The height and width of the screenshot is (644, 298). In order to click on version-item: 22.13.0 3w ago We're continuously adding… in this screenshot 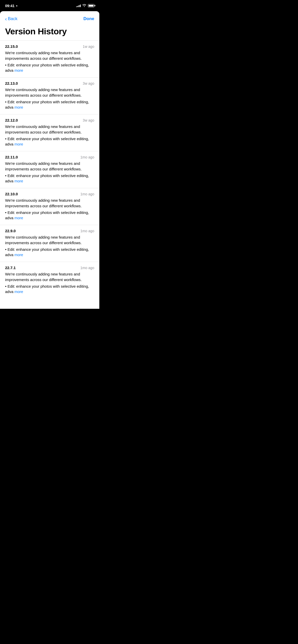, I will do `click(50, 96)`.